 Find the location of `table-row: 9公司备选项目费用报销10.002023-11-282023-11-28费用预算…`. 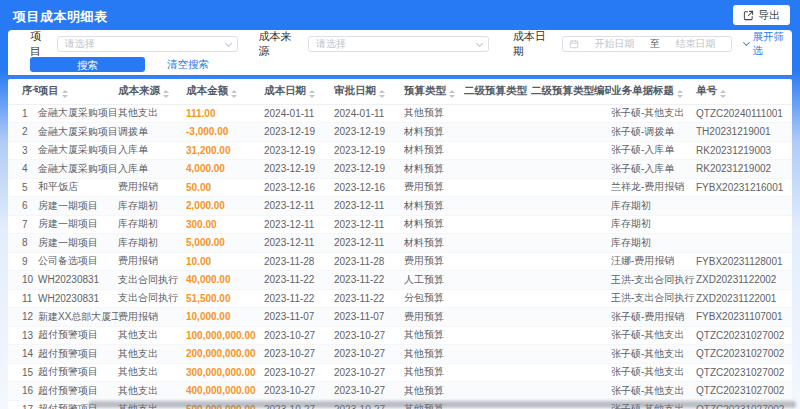

table-row: 9公司备选项目费用报销10.002023-11-282023-11-28费用预算… is located at coordinates (400, 262).